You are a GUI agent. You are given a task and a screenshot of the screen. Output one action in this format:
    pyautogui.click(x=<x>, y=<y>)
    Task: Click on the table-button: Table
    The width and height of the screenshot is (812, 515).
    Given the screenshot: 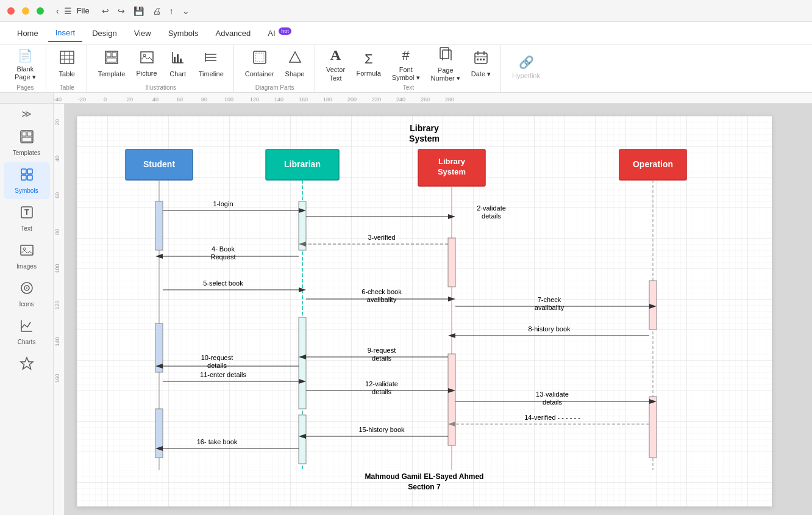 What is the action you would take?
    pyautogui.click(x=67, y=65)
    